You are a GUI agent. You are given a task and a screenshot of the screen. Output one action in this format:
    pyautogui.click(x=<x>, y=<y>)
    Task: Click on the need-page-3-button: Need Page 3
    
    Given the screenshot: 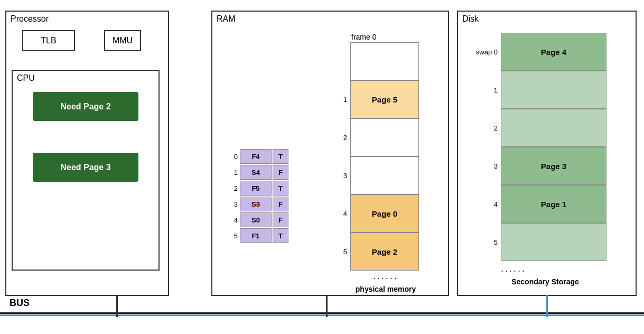 What is the action you would take?
    pyautogui.click(x=86, y=167)
    